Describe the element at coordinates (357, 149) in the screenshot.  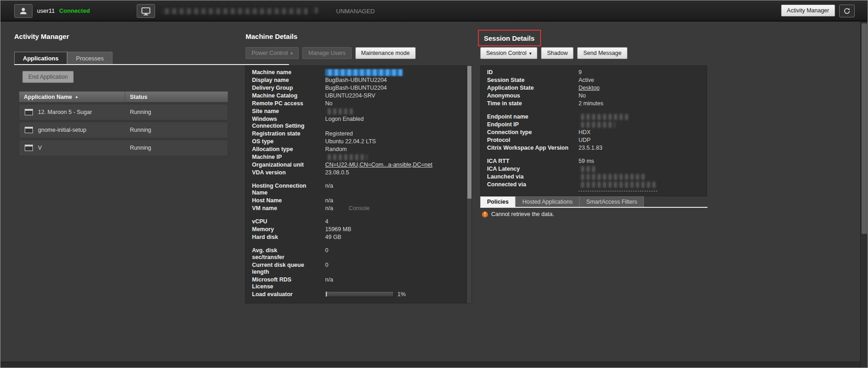
I see `detail-row-allocation-type: Allocation typeRandom` at that location.